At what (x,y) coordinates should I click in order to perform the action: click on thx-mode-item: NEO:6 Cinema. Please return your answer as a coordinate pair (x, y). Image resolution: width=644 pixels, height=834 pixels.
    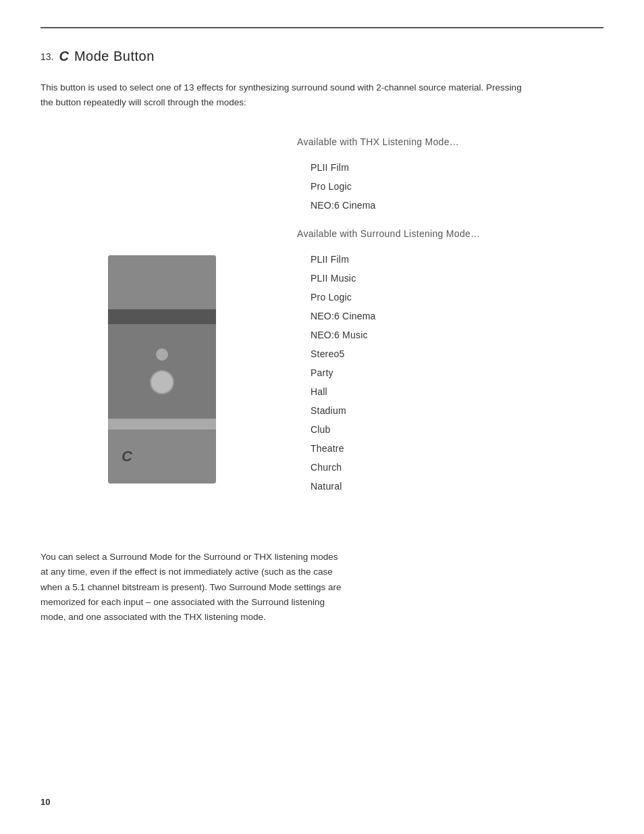
    Looking at the image, I should click on (457, 205).